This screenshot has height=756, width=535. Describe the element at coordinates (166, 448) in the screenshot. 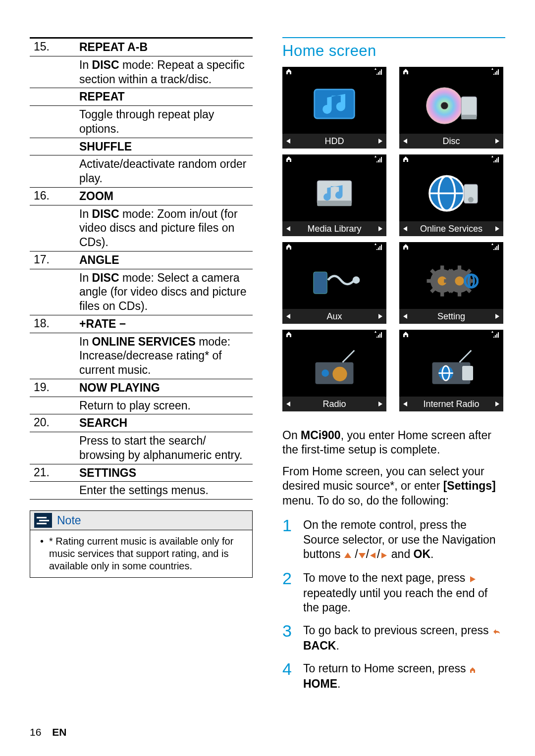

I see `row-desc: Press to start the search/ browsing by a…` at that location.